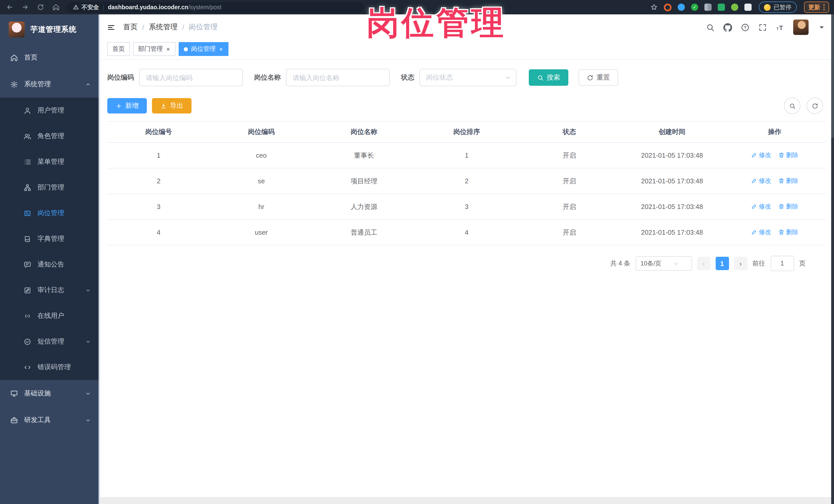  Describe the element at coordinates (721, 7) in the screenshot. I see `extension-wechat-icon` at that location.